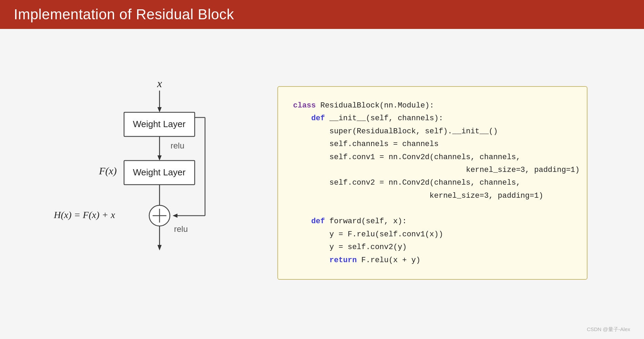 The width and height of the screenshot is (644, 339). What do you see at coordinates (181, 229) in the screenshot?
I see `relu-2-label: relu` at bounding box center [181, 229].